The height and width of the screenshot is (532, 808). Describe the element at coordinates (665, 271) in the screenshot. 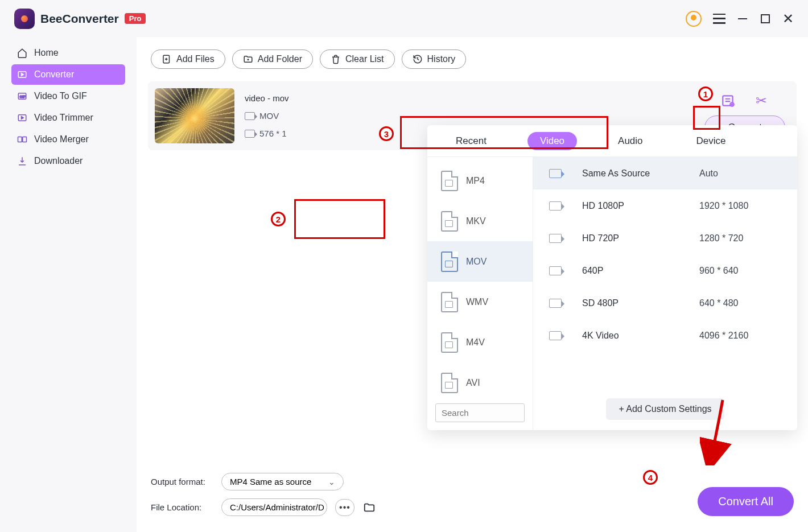

I see `resolution-640p: 640P960 * 640` at that location.